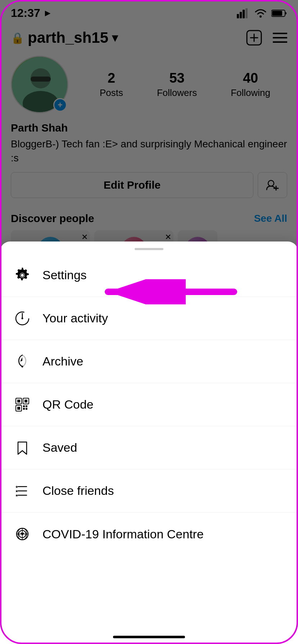 The image size is (298, 644). What do you see at coordinates (63, 362) in the screenshot?
I see `archive-label: Archive` at bounding box center [63, 362].